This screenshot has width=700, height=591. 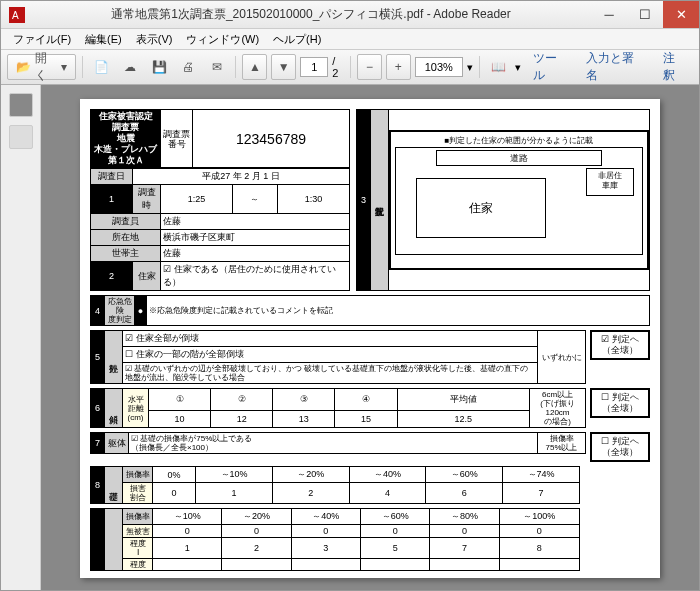 What do you see at coordinates (256, 517) in the screenshot?
I see `sec9-r1-1: ～20%` at bounding box center [256, 517].